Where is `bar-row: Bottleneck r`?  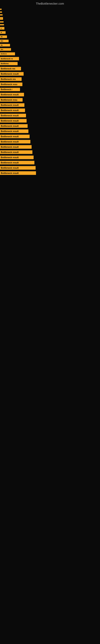 bar-row: Bottleneck r is located at coordinates (50, 90).